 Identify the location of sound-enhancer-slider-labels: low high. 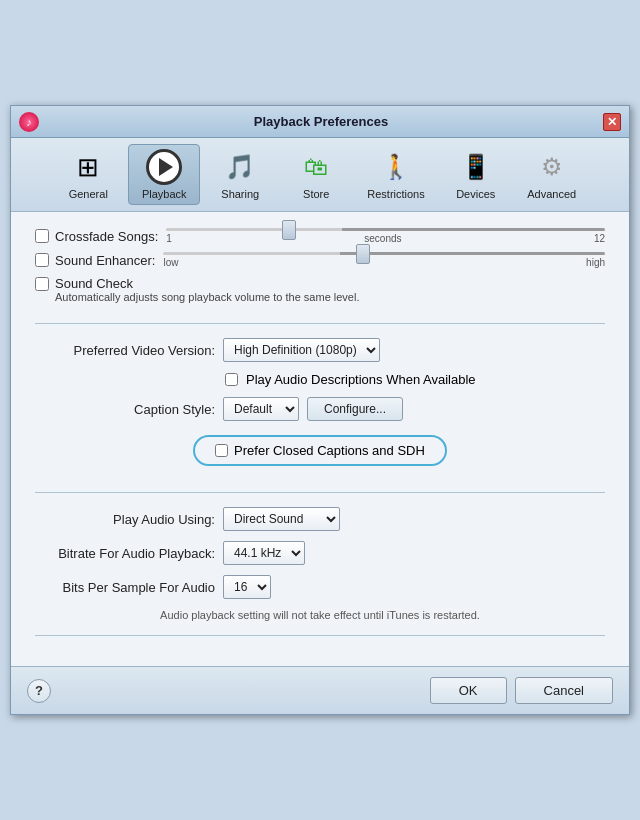
(384, 262).